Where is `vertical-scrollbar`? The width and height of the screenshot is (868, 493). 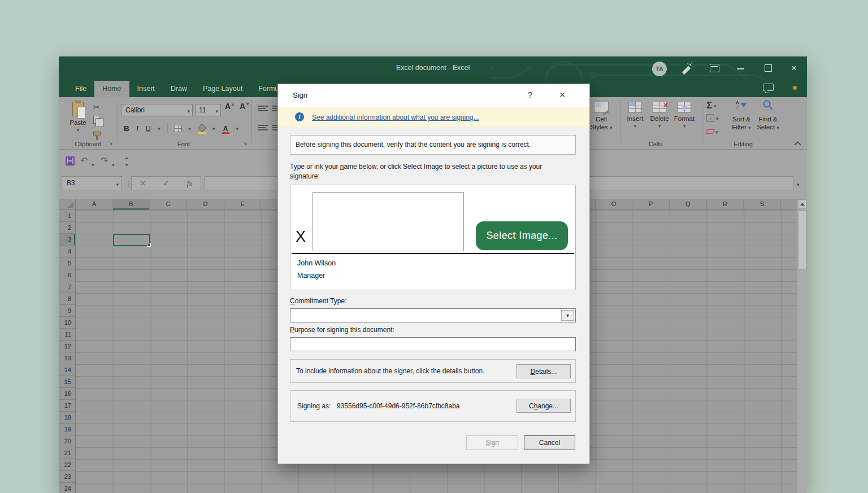 vertical-scrollbar is located at coordinates (802, 346).